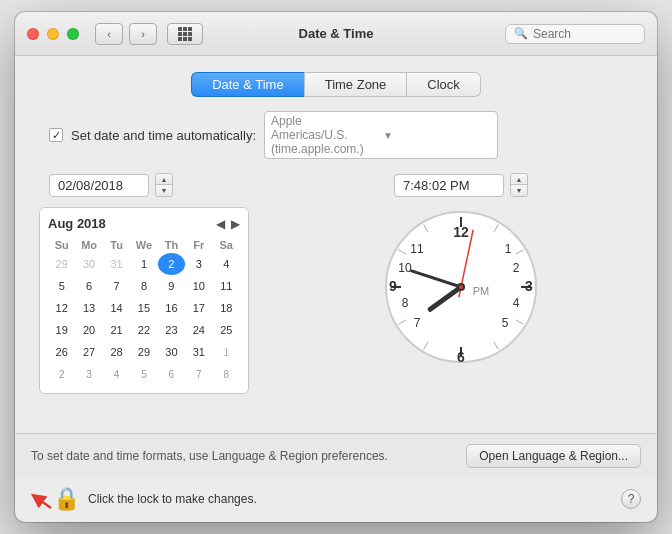  I want to click on svg-text: 9, so click(393, 286).